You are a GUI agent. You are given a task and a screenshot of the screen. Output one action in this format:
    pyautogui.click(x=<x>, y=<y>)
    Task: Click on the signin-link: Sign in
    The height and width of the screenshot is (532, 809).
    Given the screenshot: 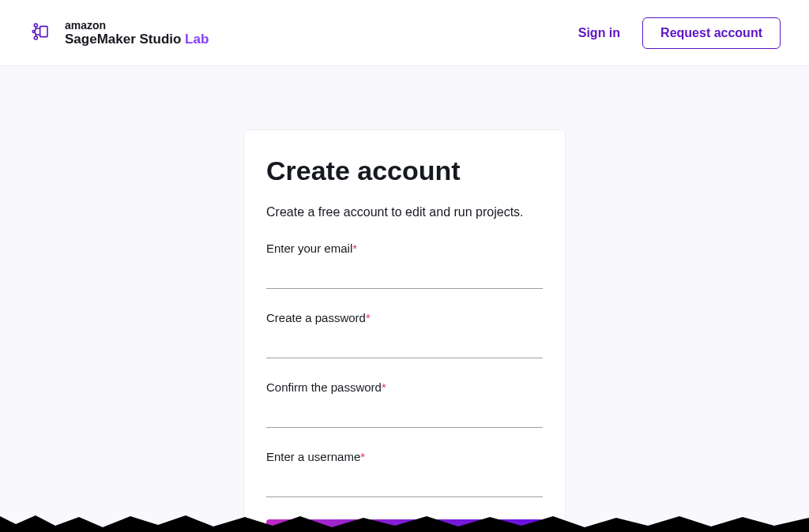 What is the action you would take?
    pyautogui.click(x=599, y=33)
    